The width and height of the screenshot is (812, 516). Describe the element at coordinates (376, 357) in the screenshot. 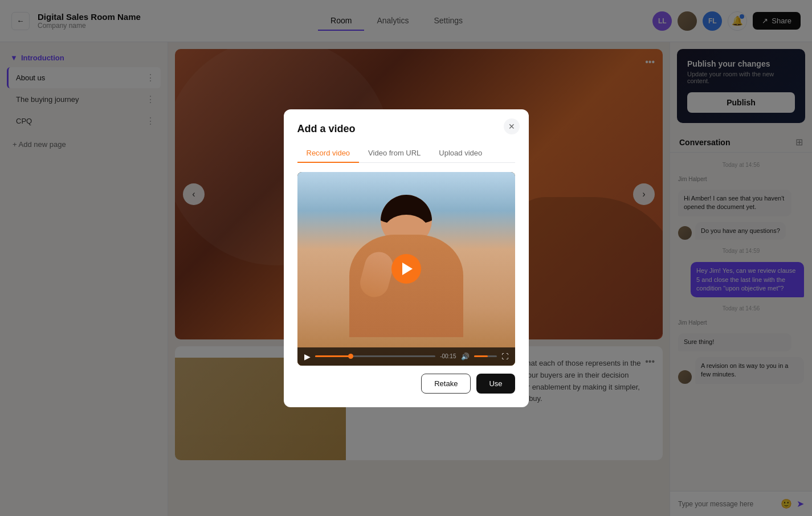

I see `progress-bar` at that location.